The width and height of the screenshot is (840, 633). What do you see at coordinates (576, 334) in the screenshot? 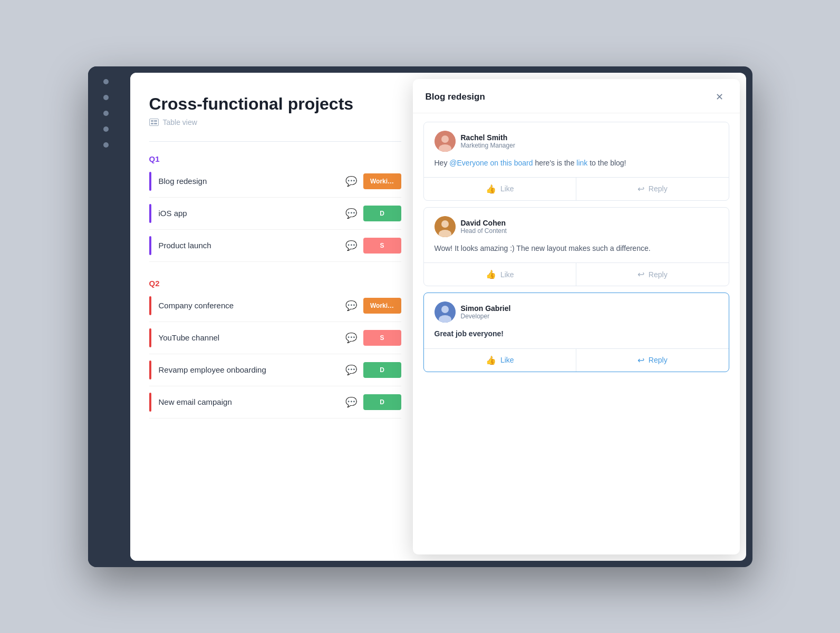
I see `comment-text-simon: Great job everyone!` at bounding box center [576, 334].